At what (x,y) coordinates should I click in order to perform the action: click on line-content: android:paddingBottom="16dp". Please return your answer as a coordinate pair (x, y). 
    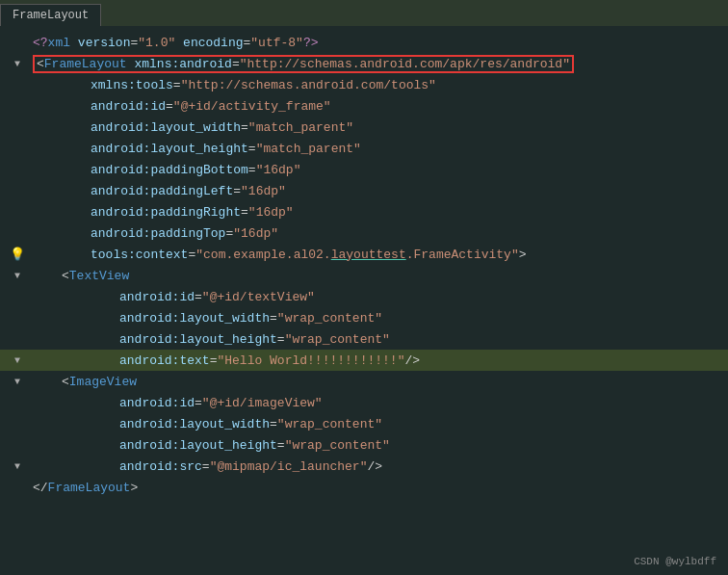
    Looking at the image, I should click on (377, 170).